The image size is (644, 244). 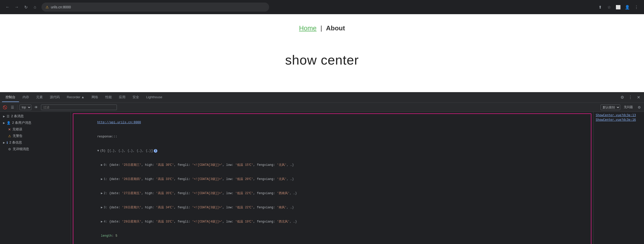 I want to click on issues-button: 无问题, so click(x=628, y=107).